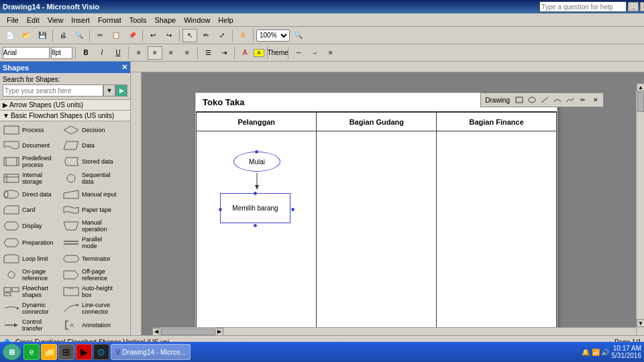 The image size is (644, 362). What do you see at coordinates (138, 20) in the screenshot?
I see `menu-tools: Tools` at bounding box center [138, 20].